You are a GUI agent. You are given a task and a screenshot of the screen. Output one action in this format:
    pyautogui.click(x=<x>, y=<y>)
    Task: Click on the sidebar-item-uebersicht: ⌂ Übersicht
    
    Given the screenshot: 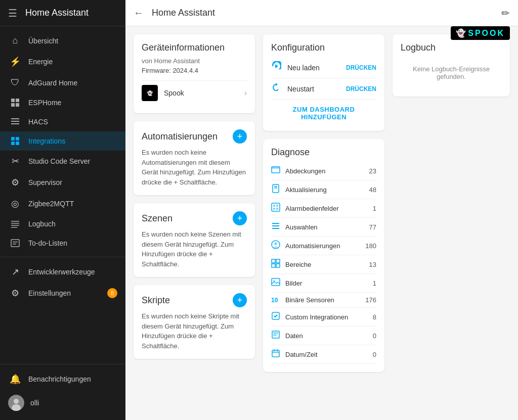 What is the action you would take?
    pyautogui.click(x=63, y=40)
    